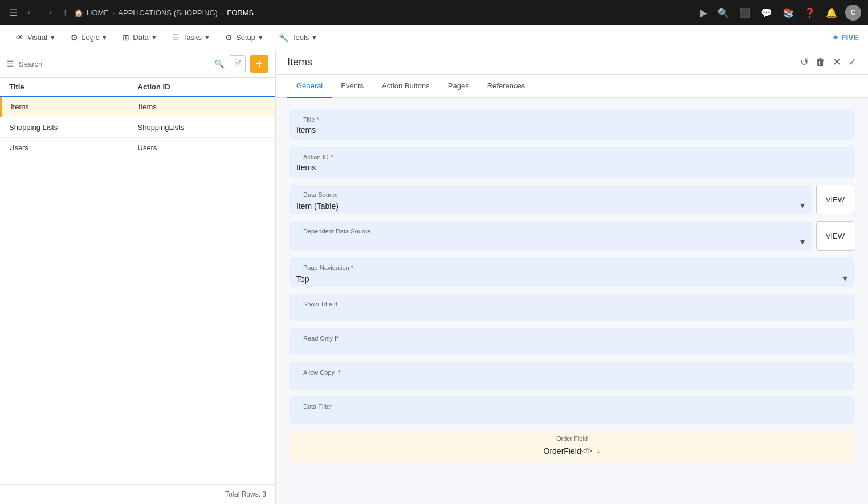 The height and width of the screenshot is (504, 868). Describe the element at coordinates (572, 129) in the screenshot. I see `title-value: Items` at that location.